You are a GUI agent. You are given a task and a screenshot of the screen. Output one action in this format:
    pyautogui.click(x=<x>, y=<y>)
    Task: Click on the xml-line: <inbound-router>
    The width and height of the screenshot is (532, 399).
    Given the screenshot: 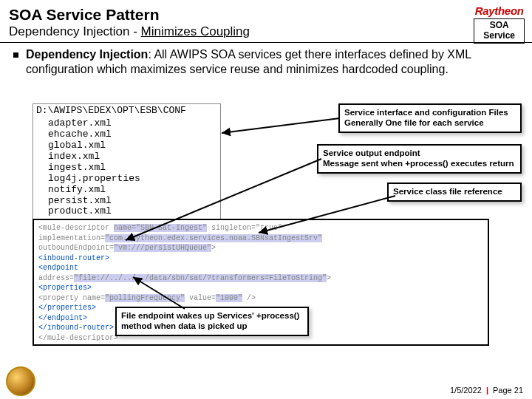 What is the action you would take?
    pyautogui.click(x=261, y=259)
    